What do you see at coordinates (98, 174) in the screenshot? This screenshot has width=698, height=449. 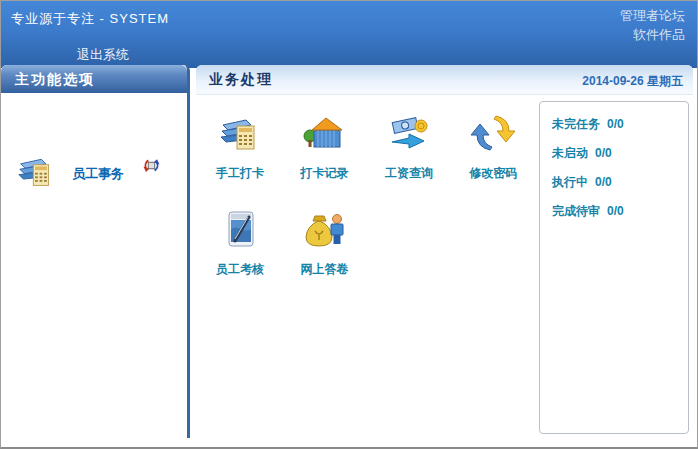 I see `sidebar-item-label: 员工事务` at bounding box center [98, 174].